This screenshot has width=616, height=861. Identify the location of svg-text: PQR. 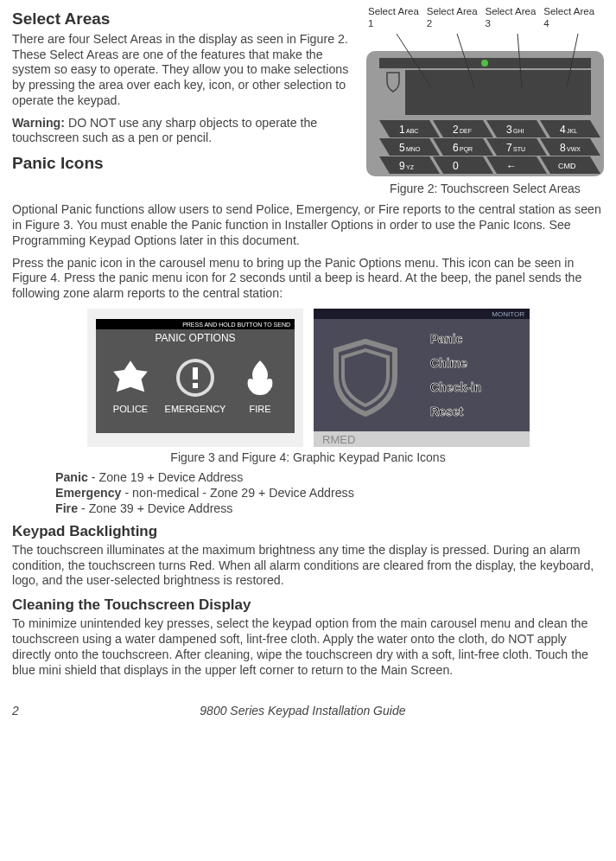
(467, 150).